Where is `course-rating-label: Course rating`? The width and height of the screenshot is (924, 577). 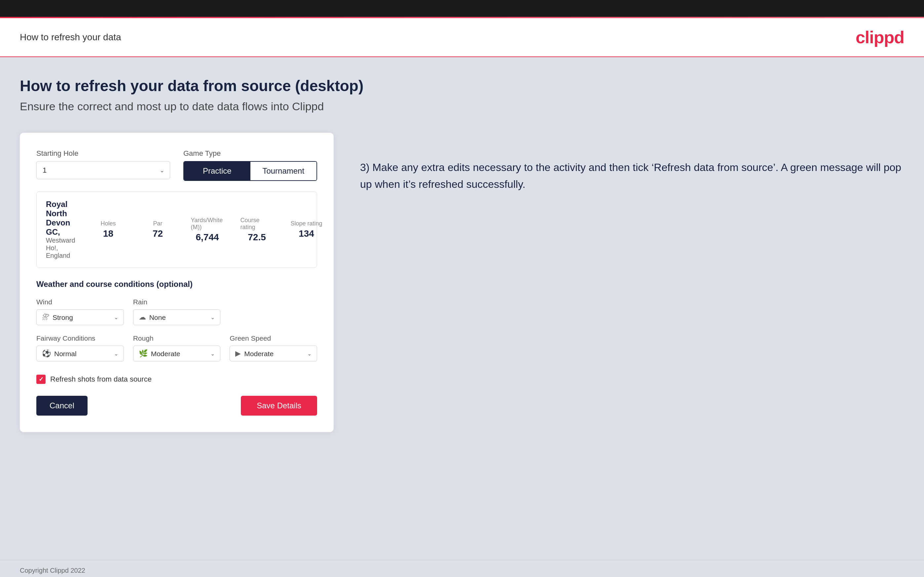 course-rating-label: Course rating is located at coordinates (257, 224).